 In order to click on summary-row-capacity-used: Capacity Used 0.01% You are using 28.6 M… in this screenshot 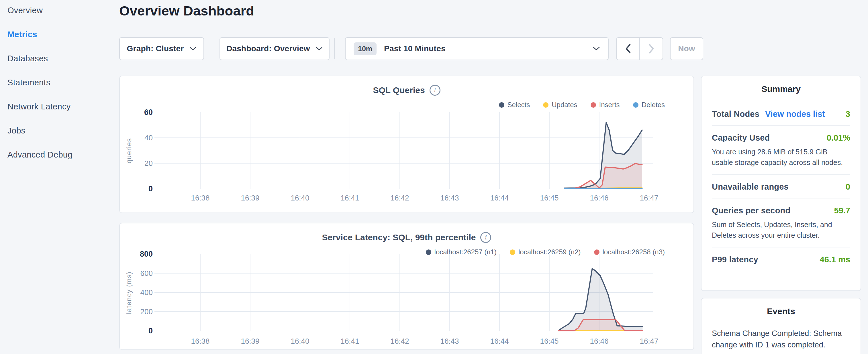, I will do `click(781, 150)`.